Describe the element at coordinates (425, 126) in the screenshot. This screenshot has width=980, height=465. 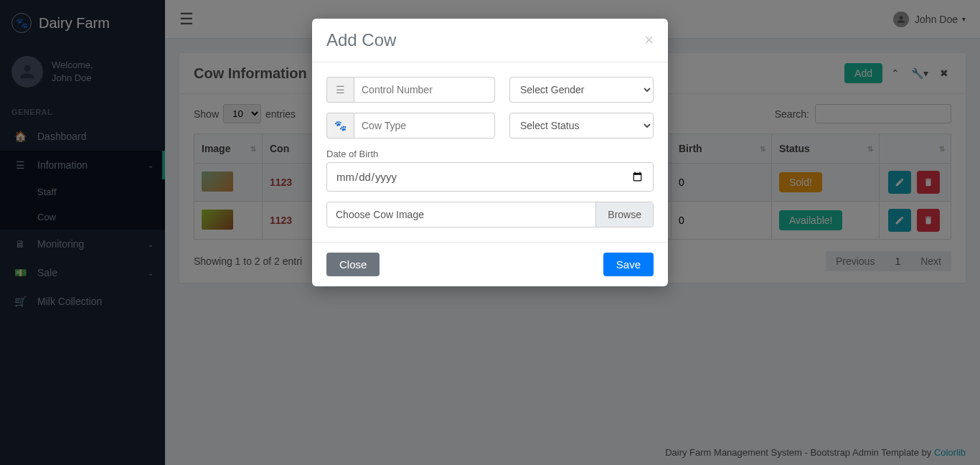
I see `cowtype-input` at that location.